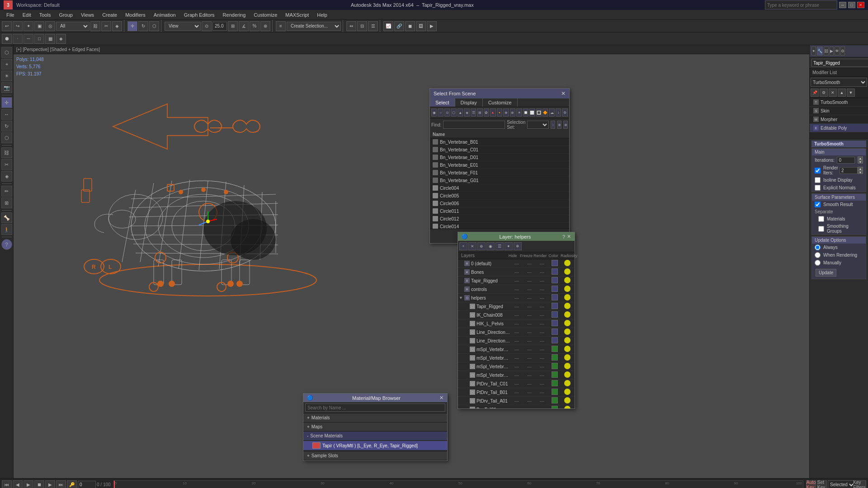 The width and height of the screenshot is (868, 488). I want to click on bind-space-button: ◈, so click(117, 26).